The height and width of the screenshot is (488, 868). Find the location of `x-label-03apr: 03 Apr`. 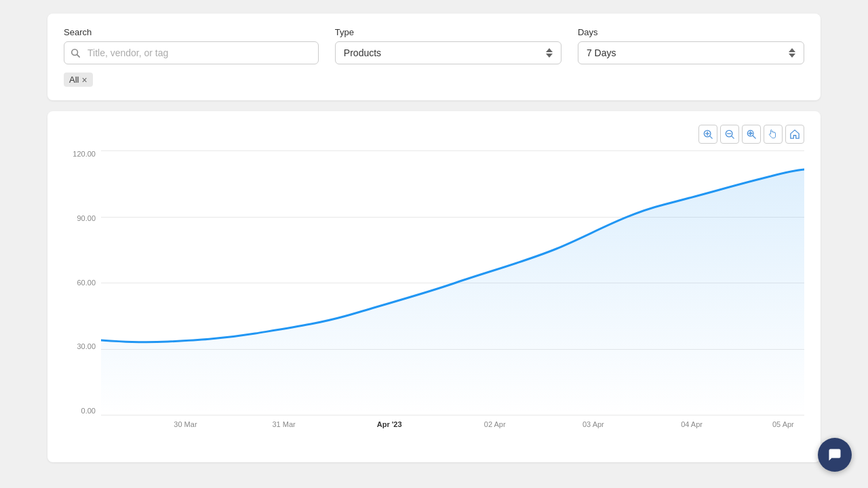

x-label-03apr: 03 Apr is located at coordinates (593, 424).